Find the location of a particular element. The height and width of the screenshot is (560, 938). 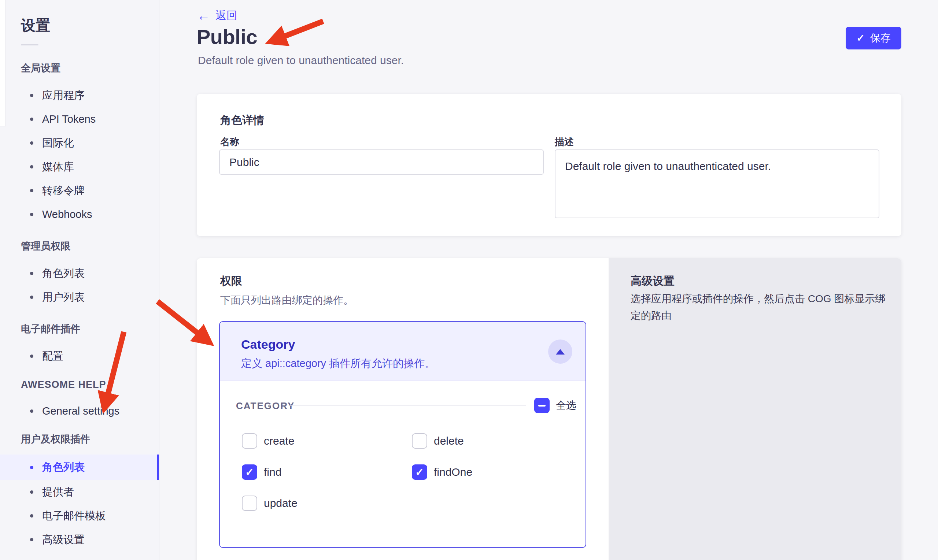

permissions-subtitle: 下面只列出路由绑定的操作。 is located at coordinates (287, 300).